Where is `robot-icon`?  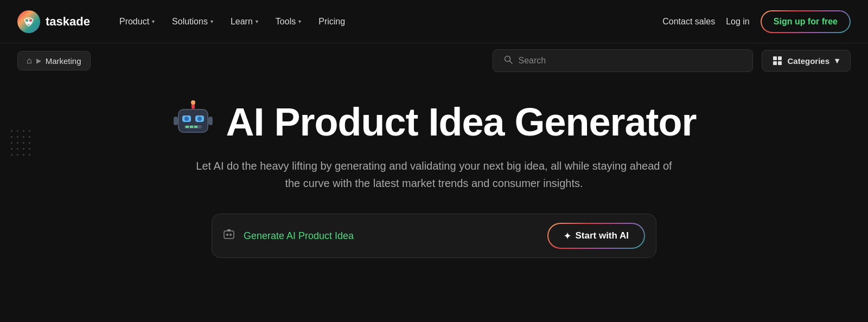 robot-icon is located at coordinates (193, 122).